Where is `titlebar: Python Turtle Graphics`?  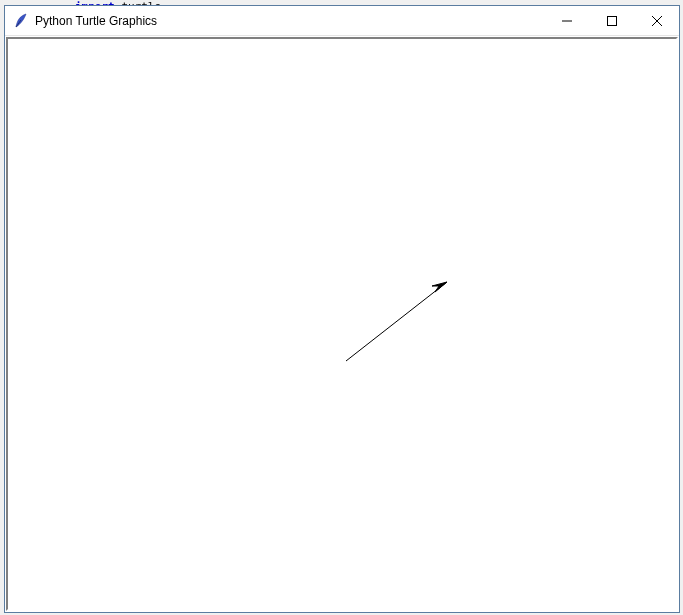
titlebar: Python Turtle Graphics is located at coordinates (342, 21).